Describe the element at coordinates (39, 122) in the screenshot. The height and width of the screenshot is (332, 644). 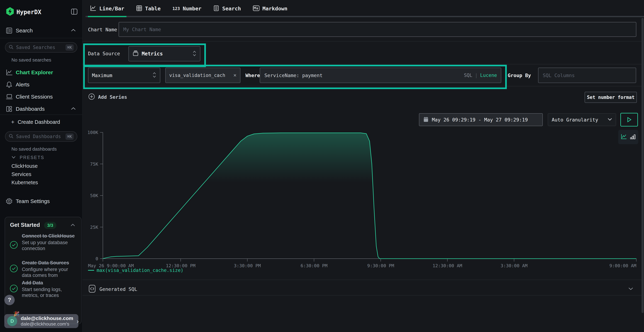
I see `create-dashboard-label: Create Dashboard` at that location.